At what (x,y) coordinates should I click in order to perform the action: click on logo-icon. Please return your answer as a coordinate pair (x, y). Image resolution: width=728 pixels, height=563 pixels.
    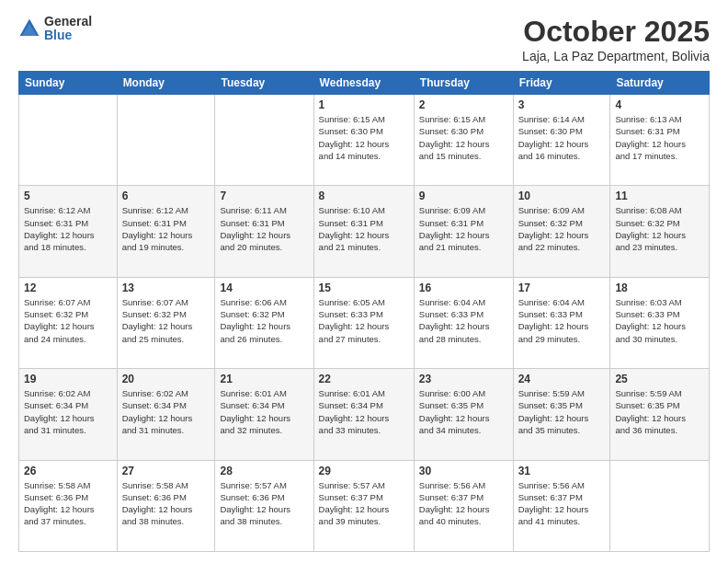
    Looking at the image, I should click on (29, 29).